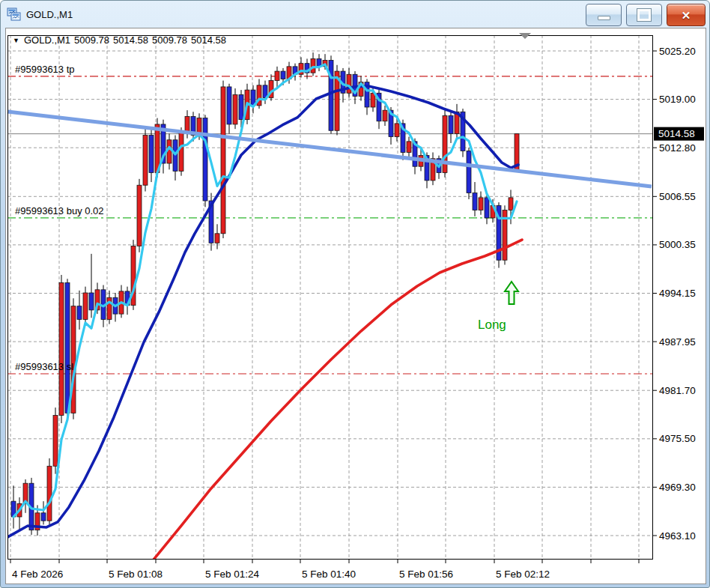 This screenshot has width=710, height=588. What do you see at coordinates (677, 148) in the screenshot?
I see `svg-text: 5012.80` at bounding box center [677, 148].